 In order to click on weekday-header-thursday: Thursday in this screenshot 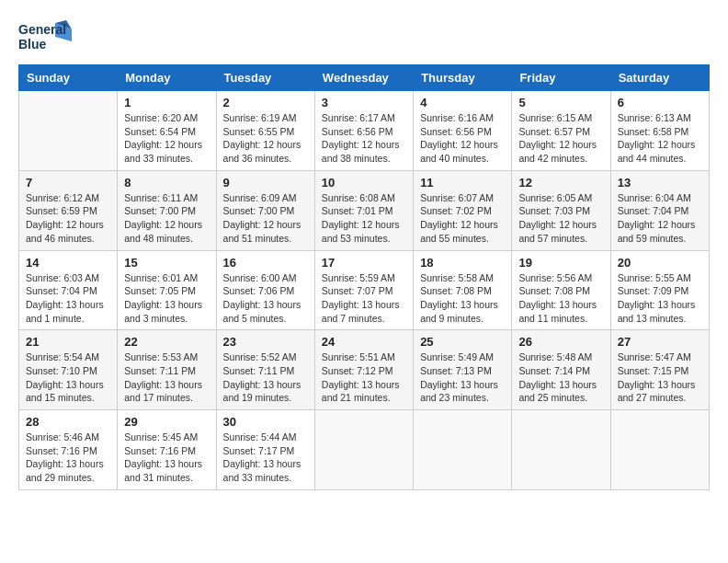, I will do `click(463, 78)`.